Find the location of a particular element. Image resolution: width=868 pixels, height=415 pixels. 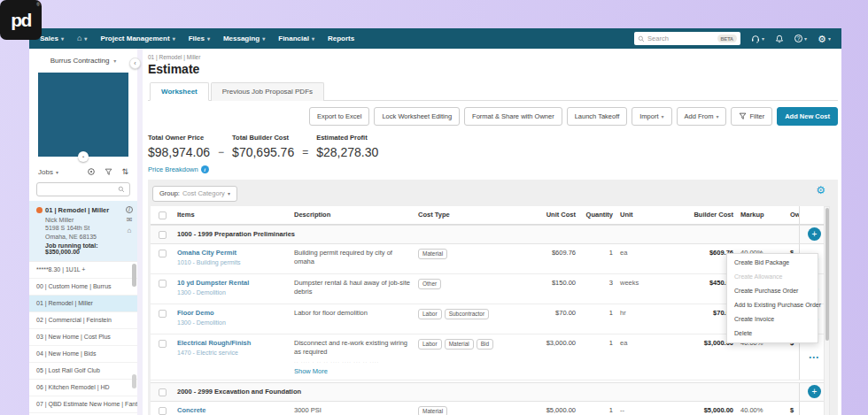

lock-worksheet-editing-button: Lock Worksheet Editing is located at coordinates (416, 117).